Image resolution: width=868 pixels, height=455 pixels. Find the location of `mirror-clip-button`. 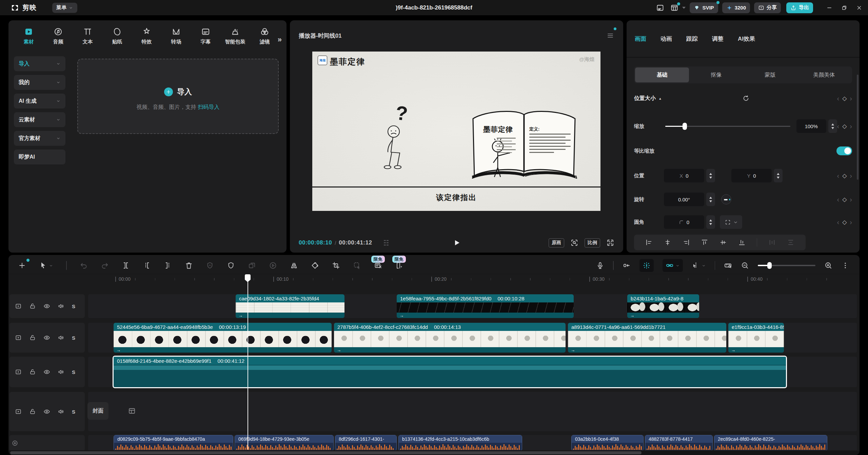

mirror-clip-button is located at coordinates (294, 265).